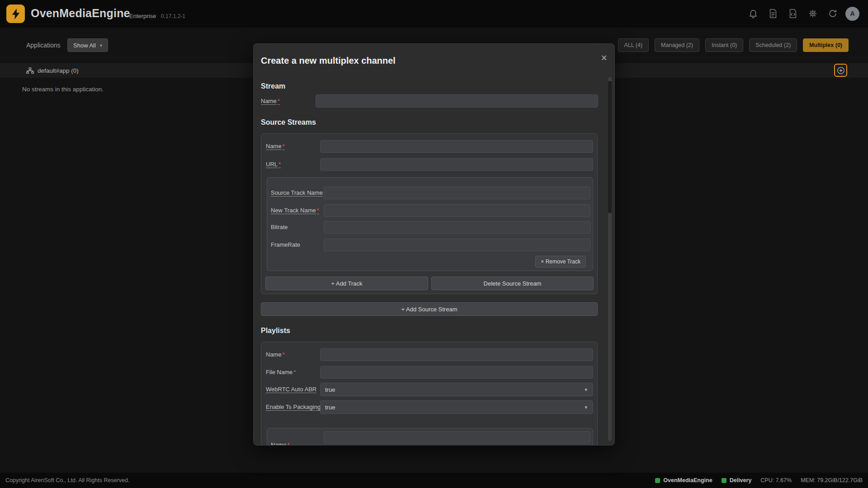 This screenshot has width=868, height=488. What do you see at coordinates (293, 407) in the screenshot?
I see `enable-ts-packaging-label: Enable Ts Packaging` at bounding box center [293, 407].